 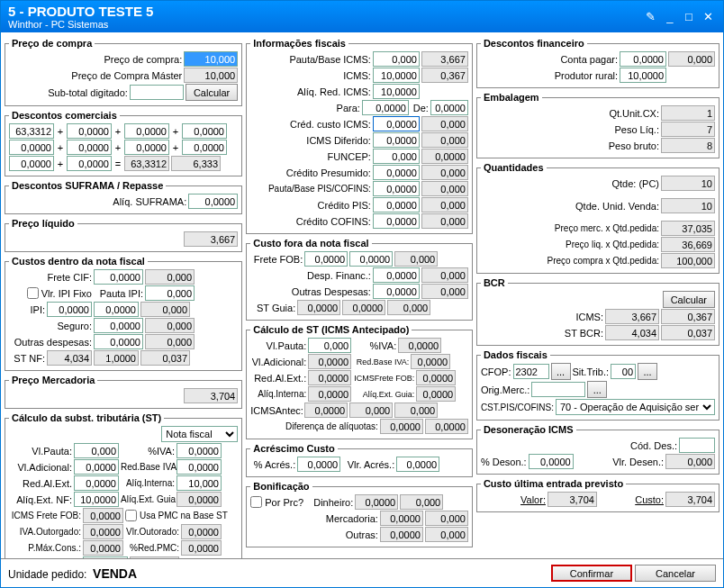 What do you see at coordinates (81, 24) in the screenshot?
I see `window-subtitle: Winthor - PC Sistemas` at bounding box center [81, 24].